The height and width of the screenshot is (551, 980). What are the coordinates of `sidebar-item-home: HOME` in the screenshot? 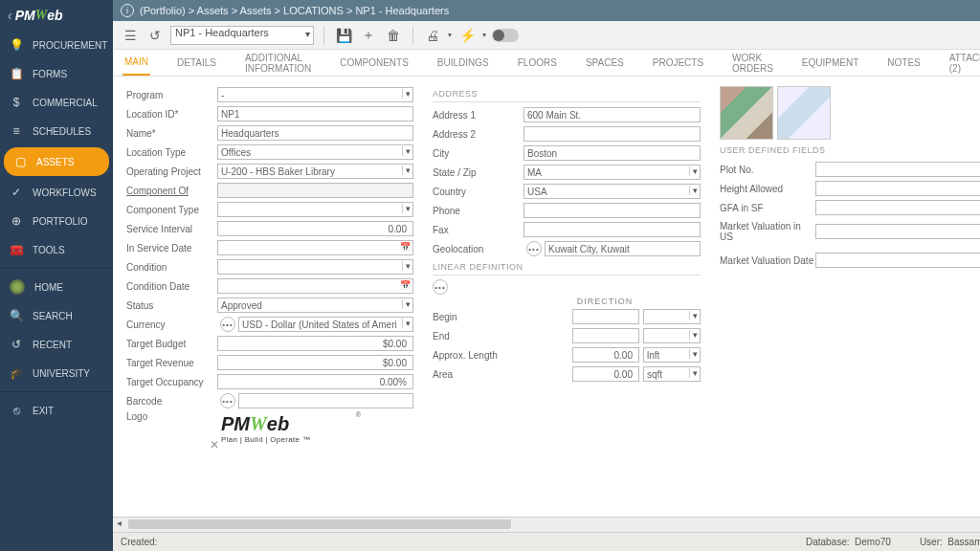 It's located at (56, 287).